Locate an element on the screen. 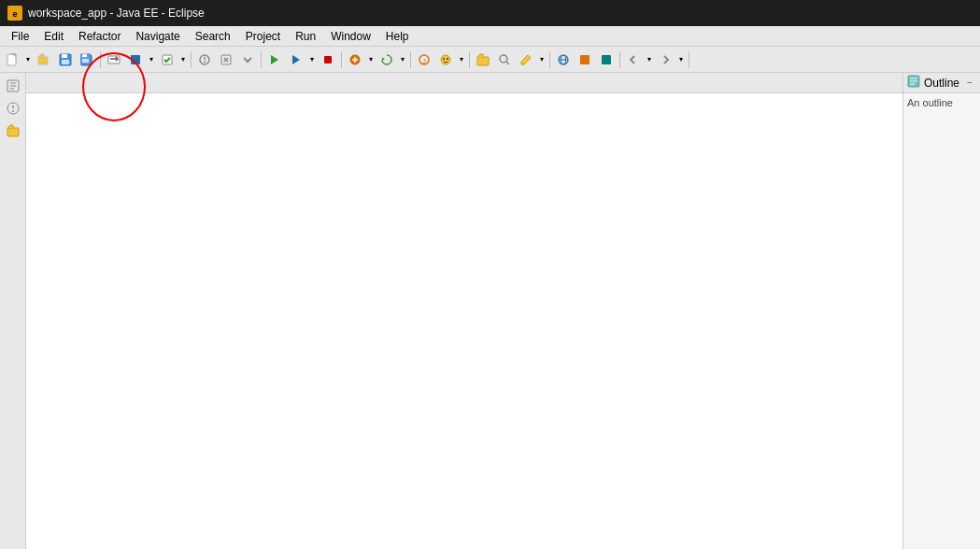 This screenshot has height=549, width=980. outline-header: Outline − □ is located at coordinates (942, 83).